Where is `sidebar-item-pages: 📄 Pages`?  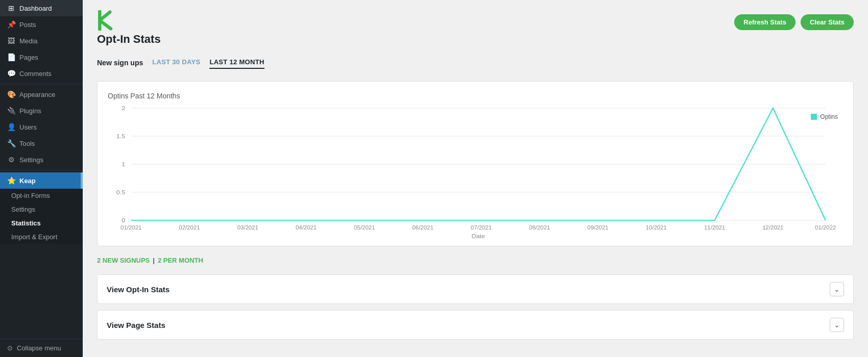 sidebar-item-pages: 📄 Pages is located at coordinates (41, 57).